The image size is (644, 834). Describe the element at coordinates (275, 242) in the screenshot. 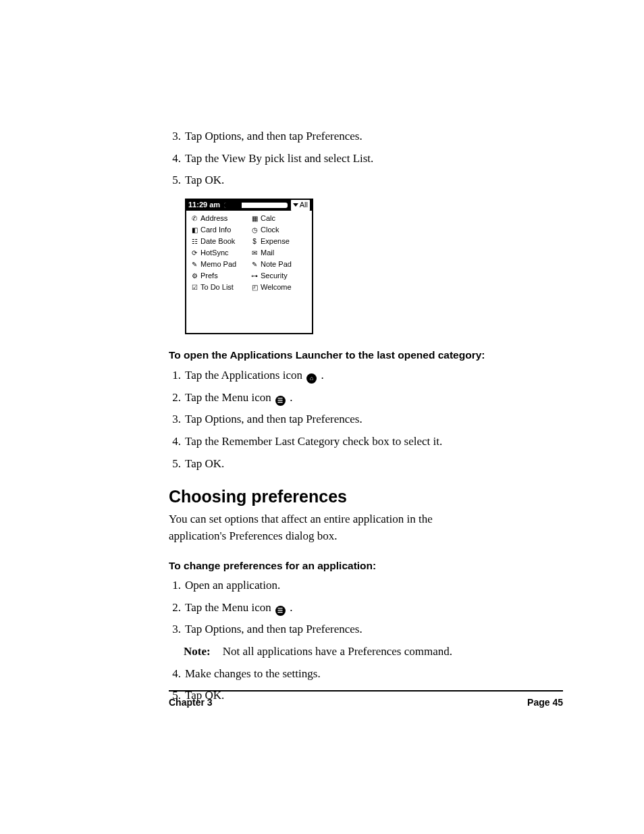

I see `app-label: Expense` at that location.